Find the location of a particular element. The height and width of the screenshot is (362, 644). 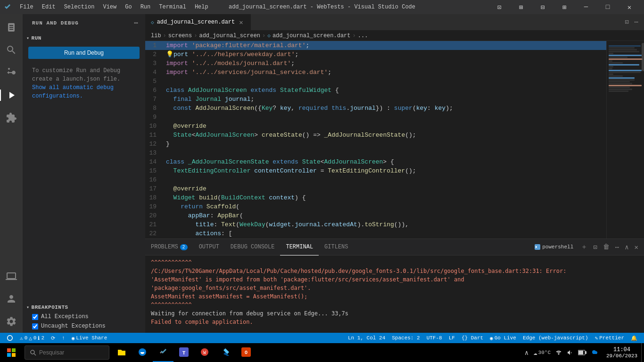

explorer-icon is located at coordinates (11, 27).